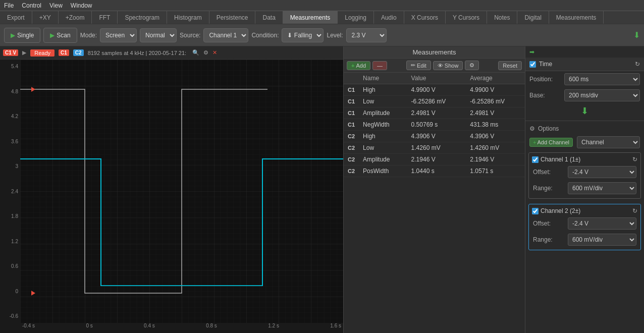 This screenshot has height=333, width=644. I want to click on base-select: 200 ms/div, so click(602, 95).